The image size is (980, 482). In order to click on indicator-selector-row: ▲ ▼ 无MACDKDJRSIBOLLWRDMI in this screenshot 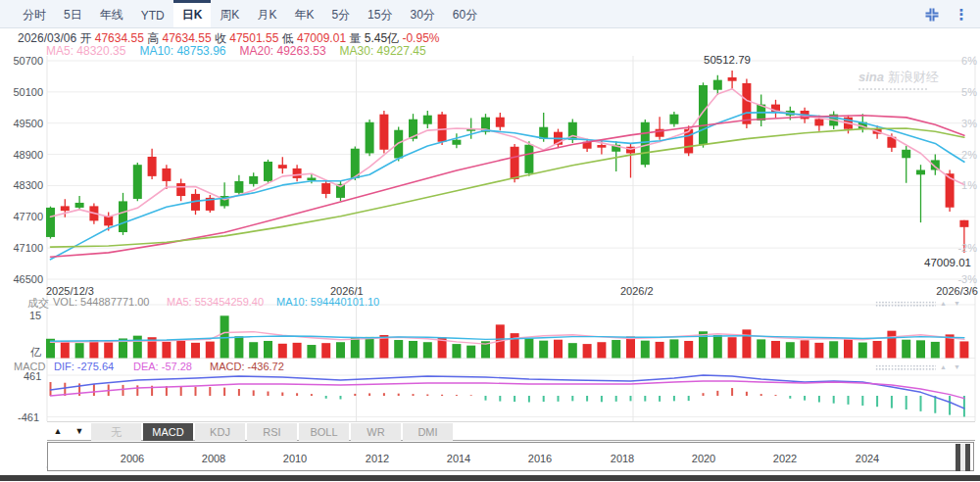, I will do `click(512, 431)`.